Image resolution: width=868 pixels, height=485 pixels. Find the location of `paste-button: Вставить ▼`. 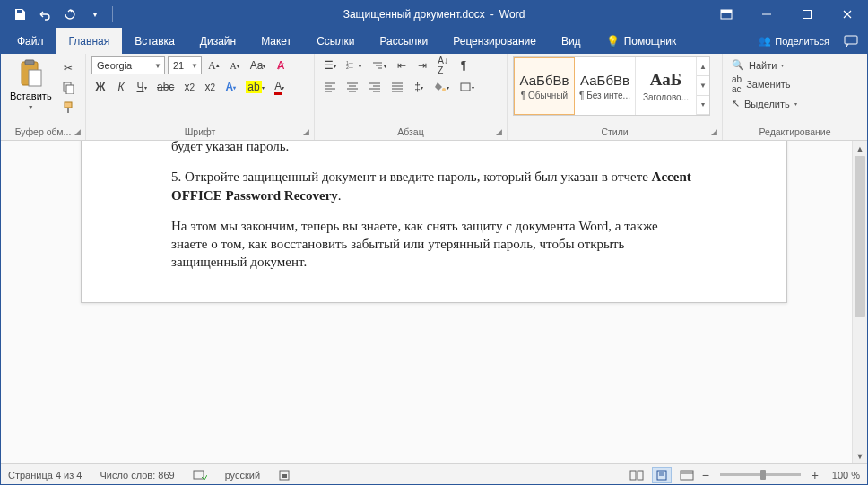

paste-button: Вставить ▼ is located at coordinates (30, 84).